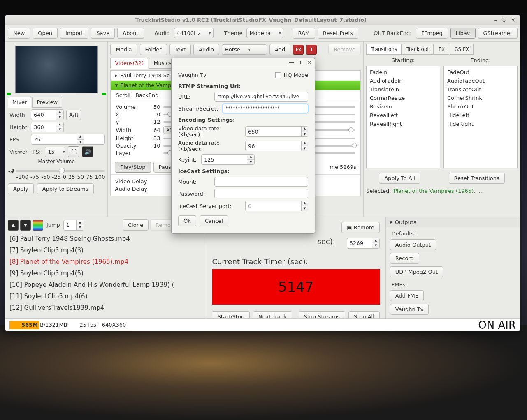 The width and height of the screenshot is (527, 420). What do you see at coordinates (47, 102) in the screenshot?
I see `tab-preview: Preview` at bounding box center [47, 102].